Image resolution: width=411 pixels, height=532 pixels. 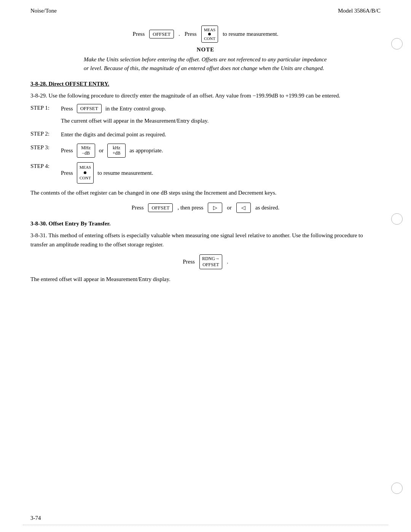 I want to click on step4-row: STEP 4: Press MEAS CONT to resume measur…, so click(x=206, y=173).